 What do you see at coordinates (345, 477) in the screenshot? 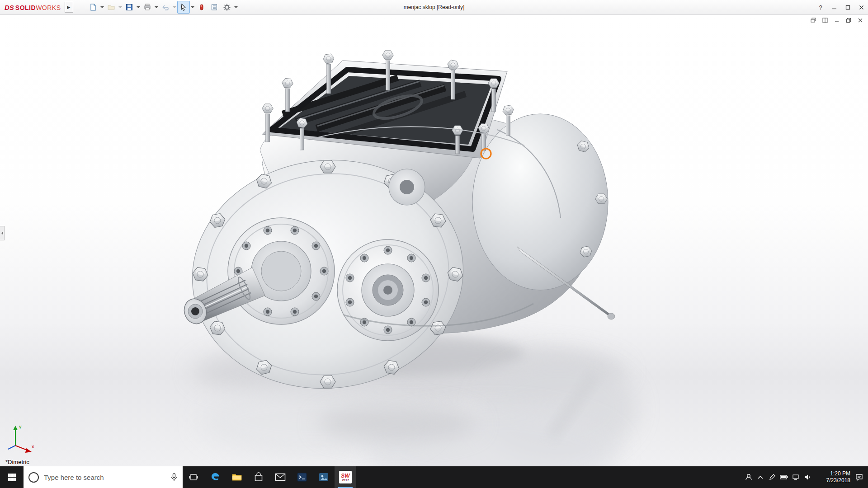
I see `solidworks-app-icon: SW 2017` at bounding box center [345, 477].